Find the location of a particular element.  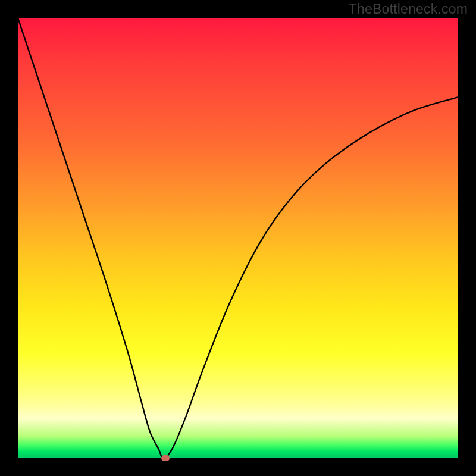

watermark-text: TheBottleneck.com is located at coordinates (408, 10).